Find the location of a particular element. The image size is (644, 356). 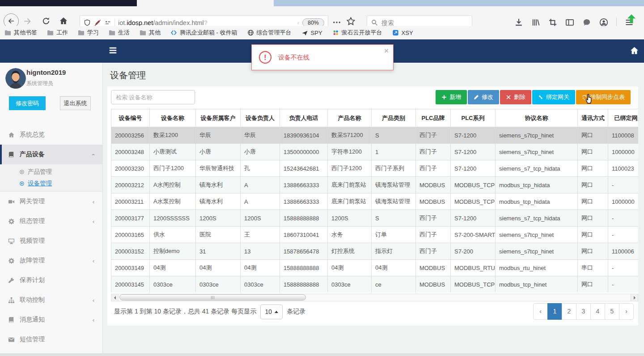

cross-icon is located at coordinates (508, 97).